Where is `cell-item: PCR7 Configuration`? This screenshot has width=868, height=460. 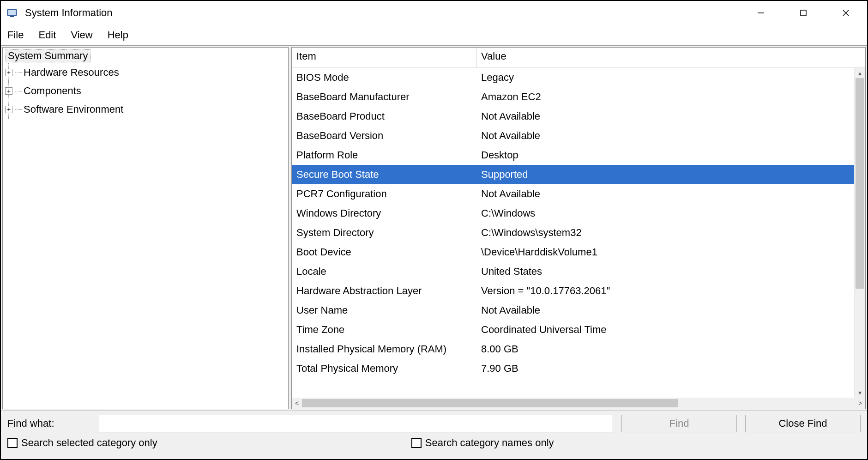 cell-item: PCR7 Configuration is located at coordinates (384, 194).